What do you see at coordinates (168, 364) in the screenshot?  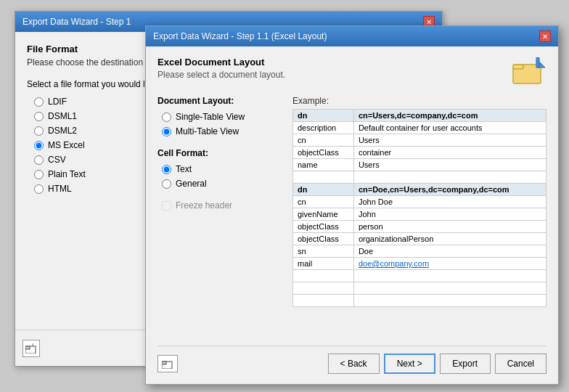 I see `fg-footer-icon` at bounding box center [168, 364].